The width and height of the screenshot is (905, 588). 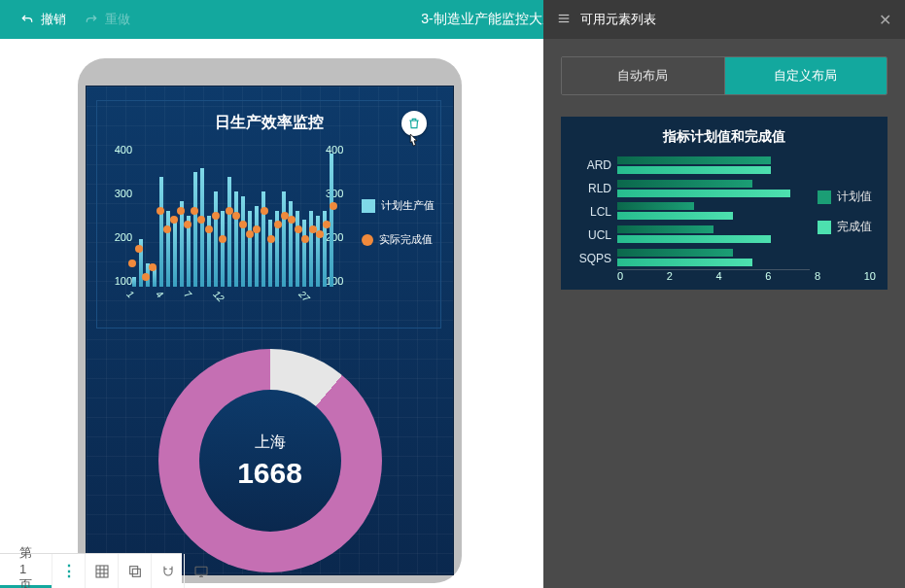 I want to click on more-menu-button: ⋮, so click(x=68, y=571).